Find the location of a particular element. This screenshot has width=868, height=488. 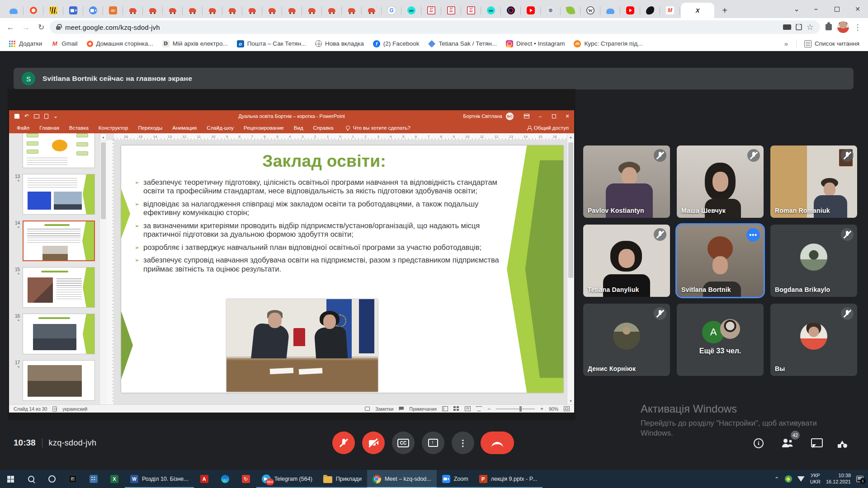

normal-view-button is located at coordinates (445, 408).